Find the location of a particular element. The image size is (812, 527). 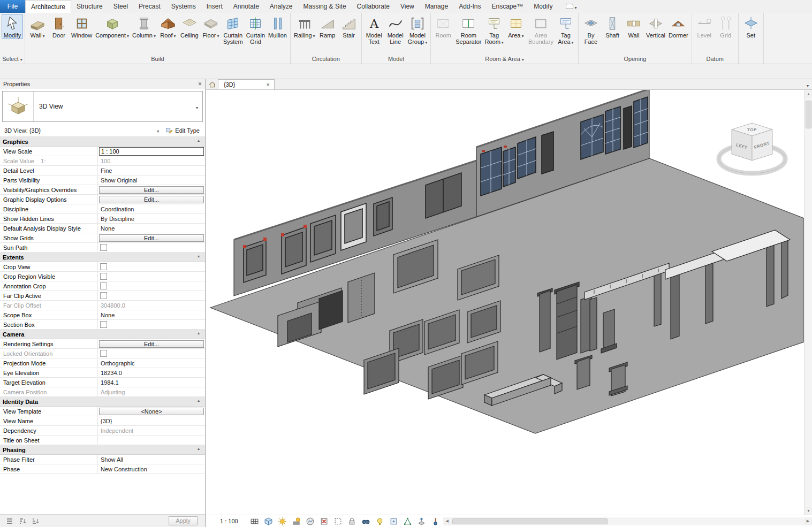

tab-analyze: Analyze is located at coordinates (282, 6).